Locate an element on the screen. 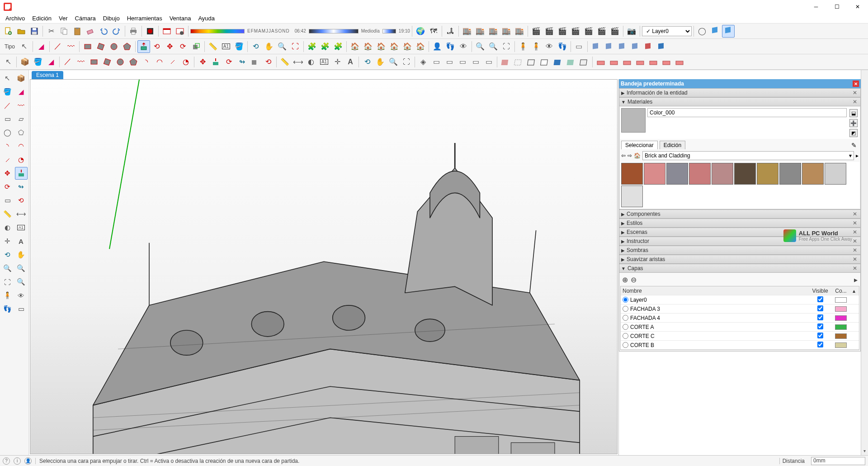 This screenshot has height=466, width=868. geo-location-button: 🌍 is located at coordinates (420, 31).